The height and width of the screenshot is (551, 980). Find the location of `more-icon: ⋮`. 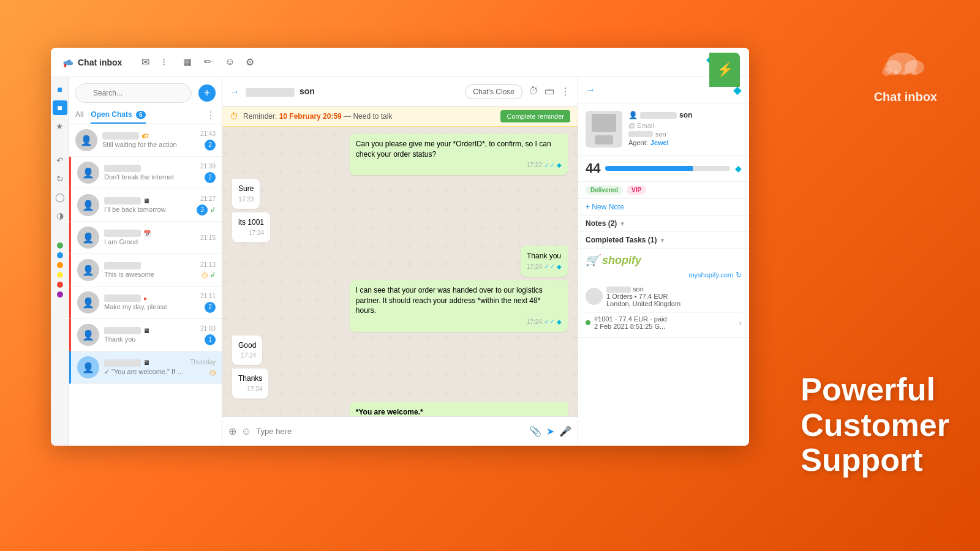

more-icon: ⋮ is located at coordinates (565, 92).